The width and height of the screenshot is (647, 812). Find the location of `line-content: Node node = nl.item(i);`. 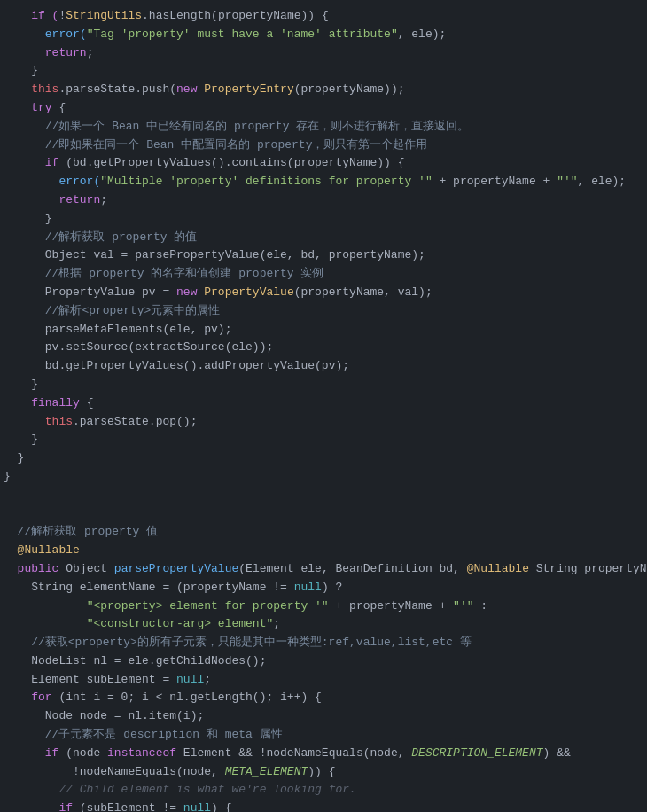

line-content: Node node = nl.item(i); is located at coordinates (322, 716).